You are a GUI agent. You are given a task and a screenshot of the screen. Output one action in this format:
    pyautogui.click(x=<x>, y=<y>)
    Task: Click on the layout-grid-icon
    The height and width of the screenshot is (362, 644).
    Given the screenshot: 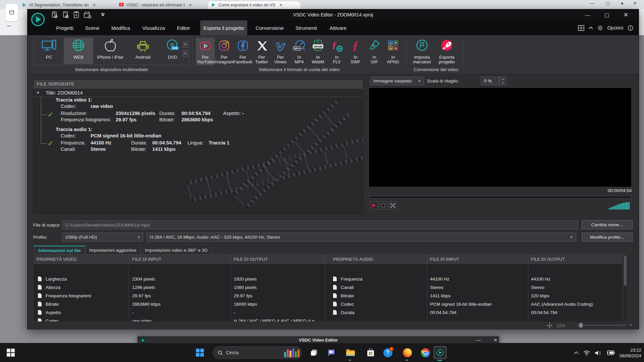 What is the action you would take?
    pyautogui.click(x=581, y=28)
    